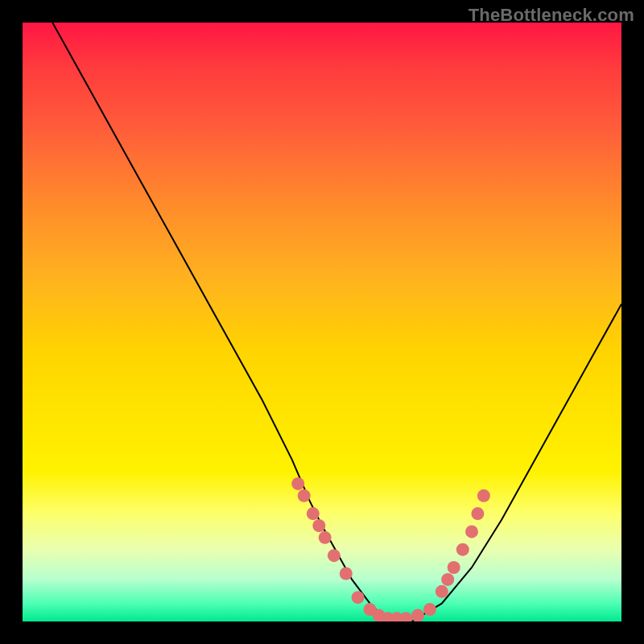 The image size is (644, 644). I want to click on watermark-text: TheBottleneck.com, so click(551, 15).